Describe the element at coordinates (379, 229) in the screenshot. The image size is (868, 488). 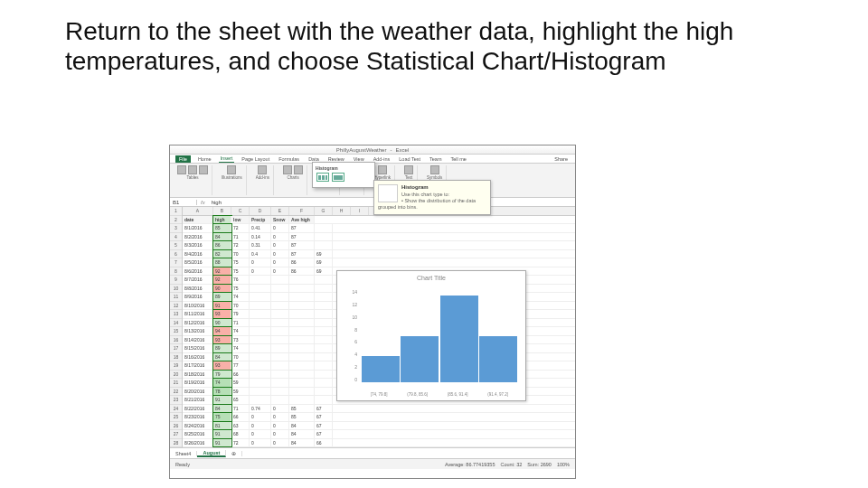
I see `table-row: 8/1/201685720.41087` at that location.